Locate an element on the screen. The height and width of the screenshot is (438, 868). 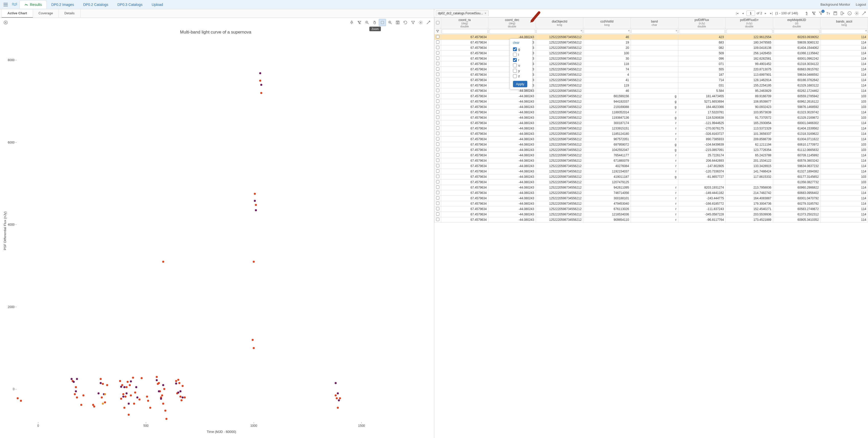
col-header-bands_ascii: bands_asciilong is located at coordinates (844, 23).